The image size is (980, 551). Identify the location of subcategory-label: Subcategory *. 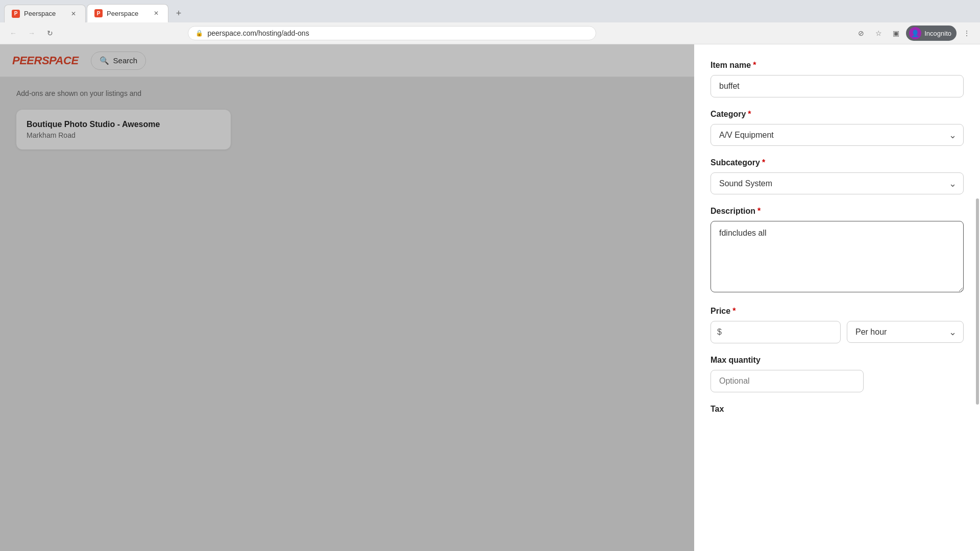
(837, 163).